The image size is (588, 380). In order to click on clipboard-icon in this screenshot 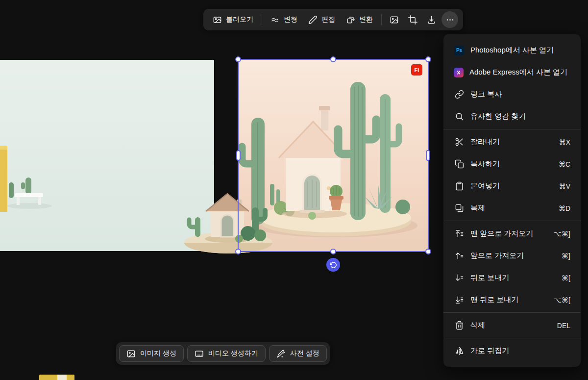, I will do `click(460, 186)`.